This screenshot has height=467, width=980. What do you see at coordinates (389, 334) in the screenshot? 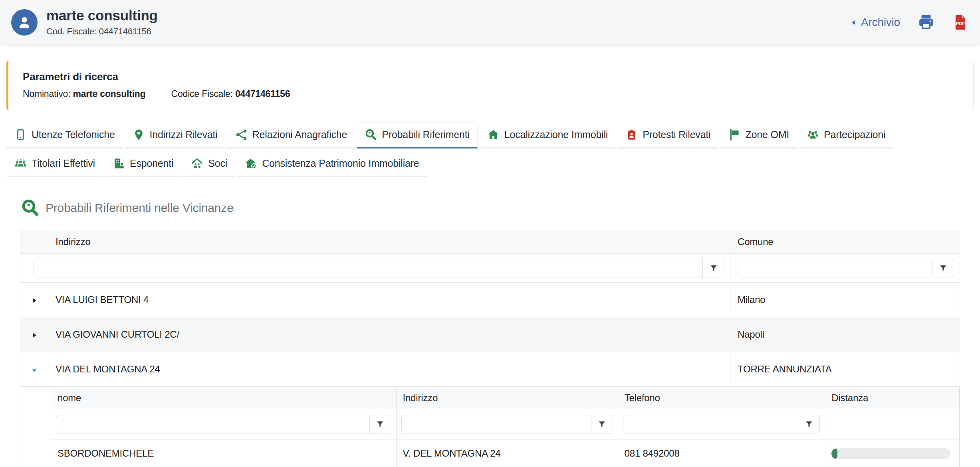
I see `cell-indirizzo: VIA GIOVANNI CURTOLI 2C/` at bounding box center [389, 334].